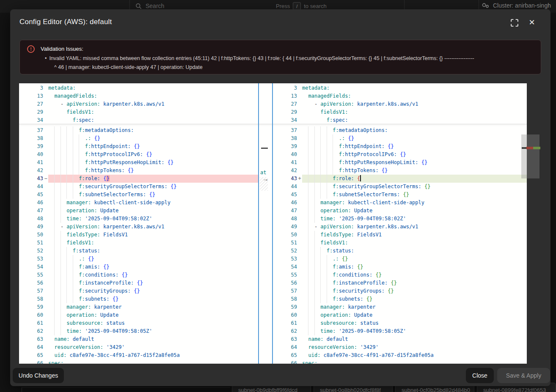 The width and height of the screenshot is (556, 392). I want to click on left-sticky-scroll: 3metadata:13 managedFields:27 - apiVersi…, so click(139, 104).